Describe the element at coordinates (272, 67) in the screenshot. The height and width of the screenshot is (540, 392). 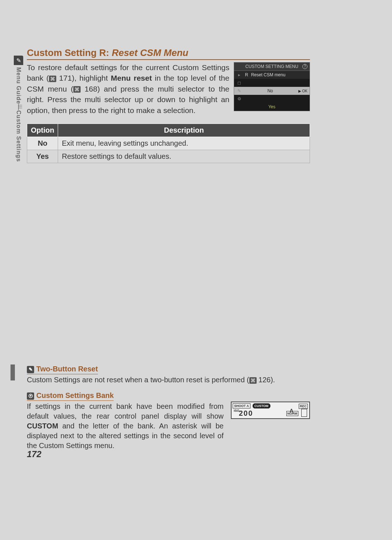
I see `menu-title: CUSTOM SETTING MENU` at that location.